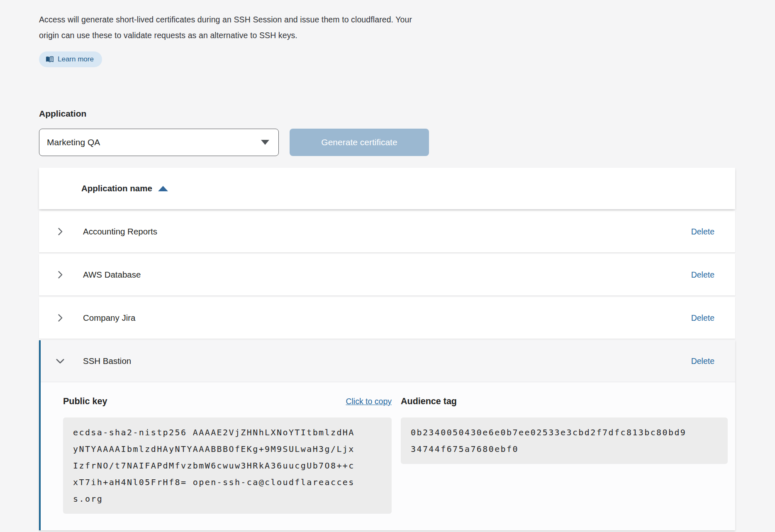 Image resolution: width=775 pixels, height=532 pixels. I want to click on certificate-controls: Marketing QA Generate certificate, so click(387, 142).